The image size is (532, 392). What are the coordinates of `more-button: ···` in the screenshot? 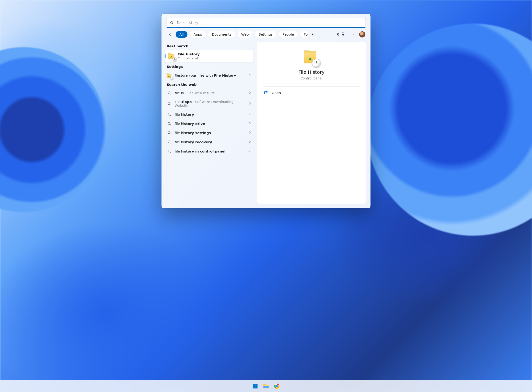 It's located at (352, 35).